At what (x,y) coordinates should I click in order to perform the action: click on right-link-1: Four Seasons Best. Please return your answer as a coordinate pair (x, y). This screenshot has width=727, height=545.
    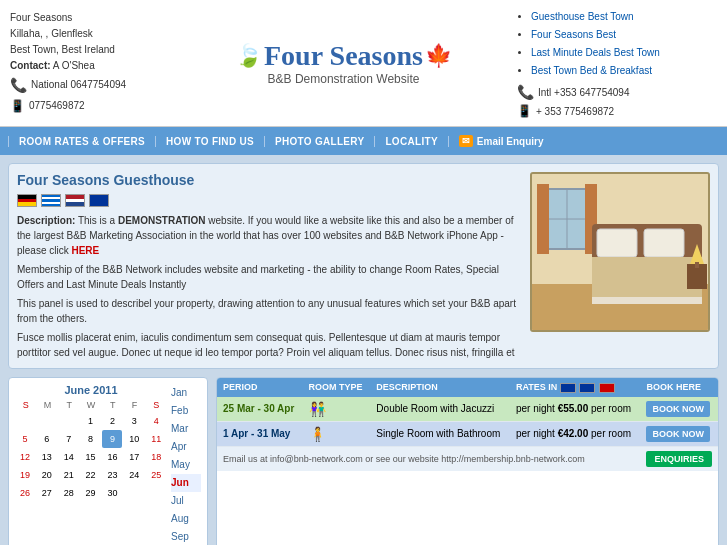
    Looking at the image, I should click on (624, 35).